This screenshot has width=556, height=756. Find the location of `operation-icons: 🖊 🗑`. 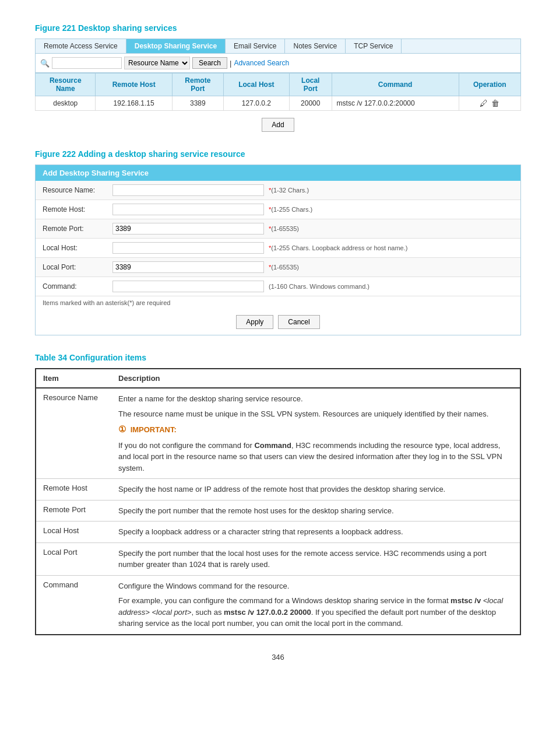

operation-icons: 🖊 🗑 is located at coordinates (490, 103).